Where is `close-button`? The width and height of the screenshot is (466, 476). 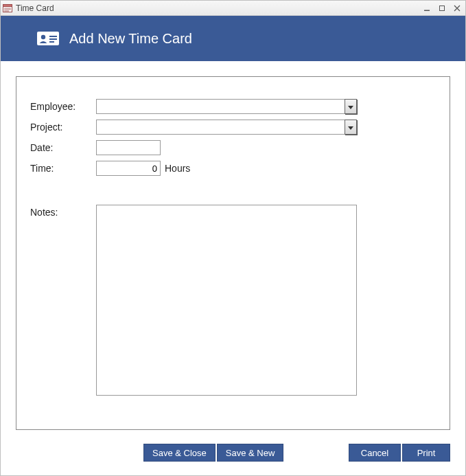 close-button is located at coordinates (457, 8).